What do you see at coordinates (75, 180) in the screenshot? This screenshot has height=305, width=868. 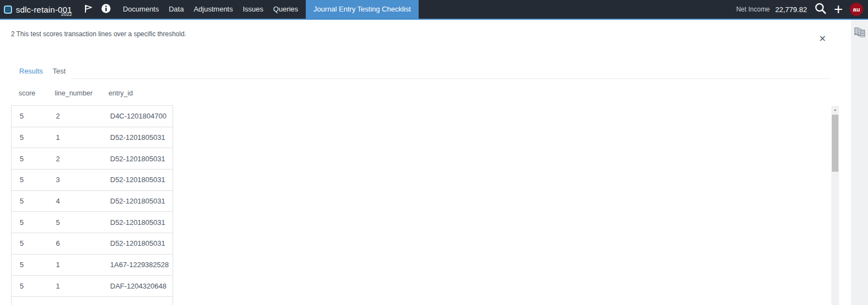 I see `table-cell-line_number: 3` at bounding box center [75, 180].